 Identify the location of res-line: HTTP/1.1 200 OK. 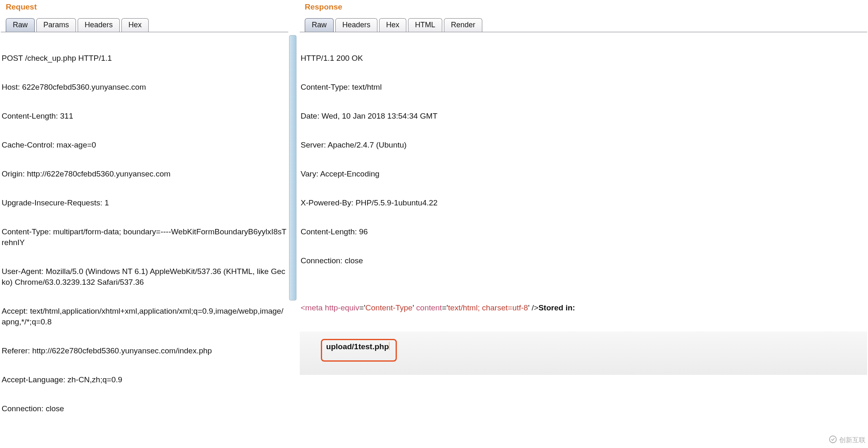
(583, 58).